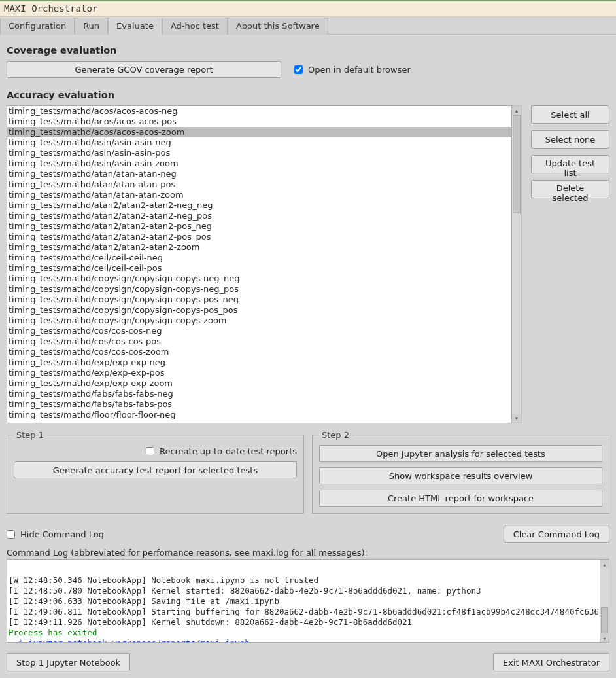  What do you see at coordinates (517, 164) in the screenshot?
I see `scroll-thumb` at bounding box center [517, 164].